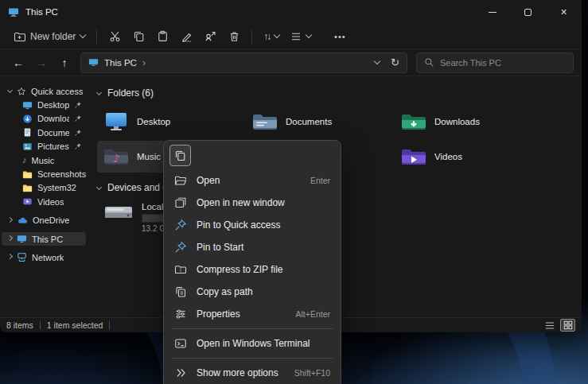 This screenshot has height=384, width=588. I want to click on maximize-icon, so click(528, 13).